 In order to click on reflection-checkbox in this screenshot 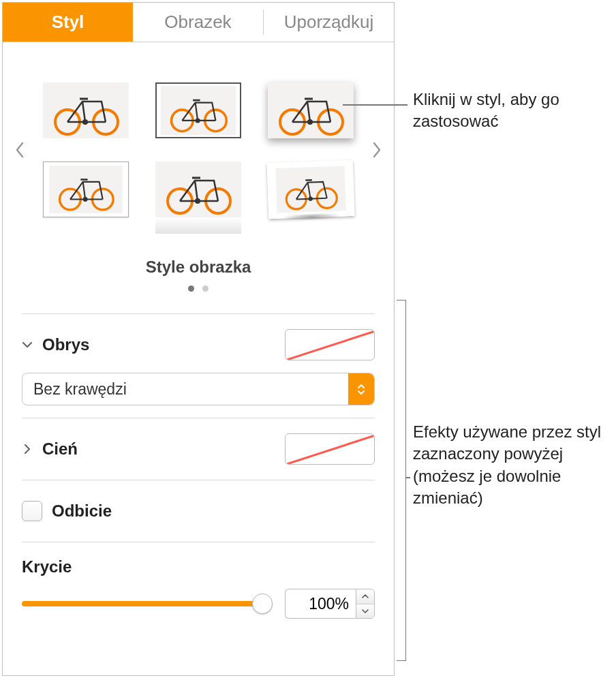, I will do `click(32, 511)`.